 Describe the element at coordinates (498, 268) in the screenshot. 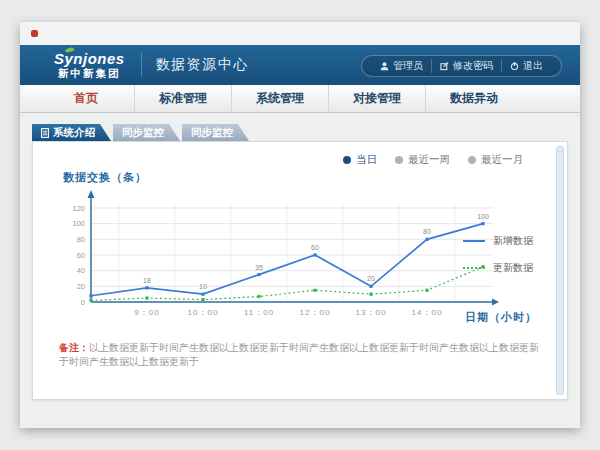

I see `legend-updated-data: 更新数据` at that location.